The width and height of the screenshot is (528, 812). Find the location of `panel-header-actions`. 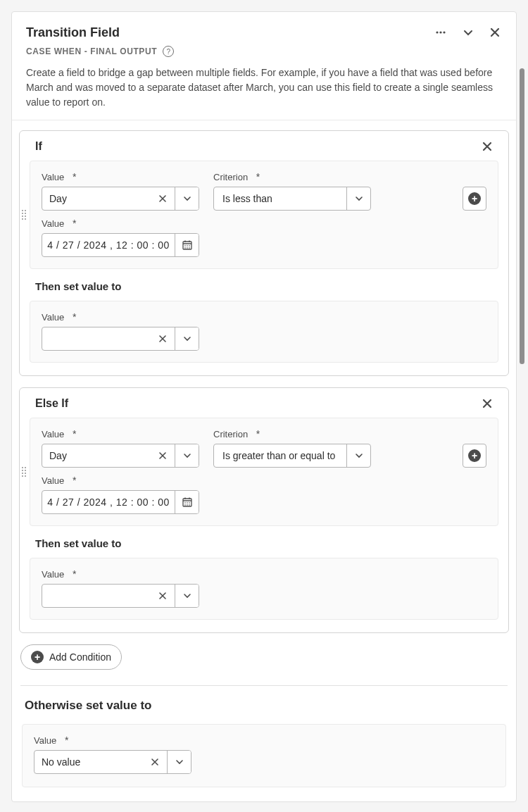

panel-header-actions is located at coordinates (467, 32).